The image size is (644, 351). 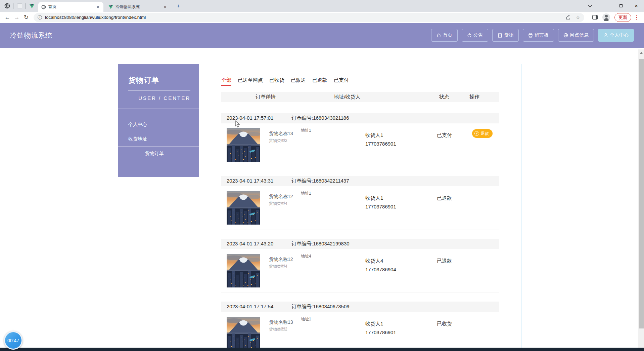 What do you see at coordinates (360, 208) in the screenshot?
I see `order-row: 货物名称12 货物类型4 地址1 收货人1 17703786901 已退款` at bounding box center [360, 208].